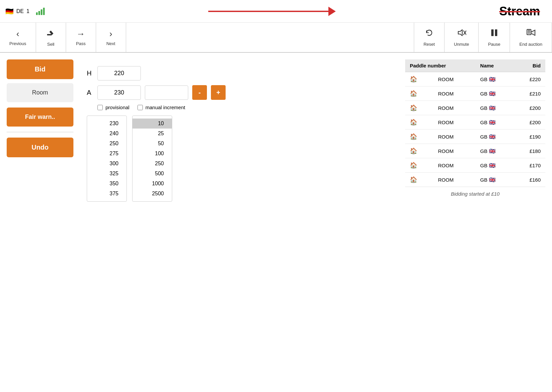  I want to click on end-auction-button: End auction, so click(531, 37).